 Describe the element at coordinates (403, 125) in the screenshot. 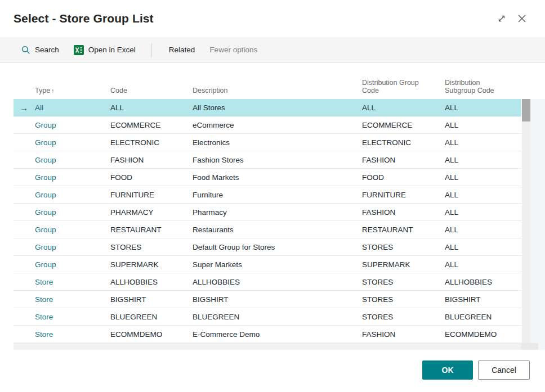

I see `distribution-group-code-cell: ECOMMERCE` at that location.